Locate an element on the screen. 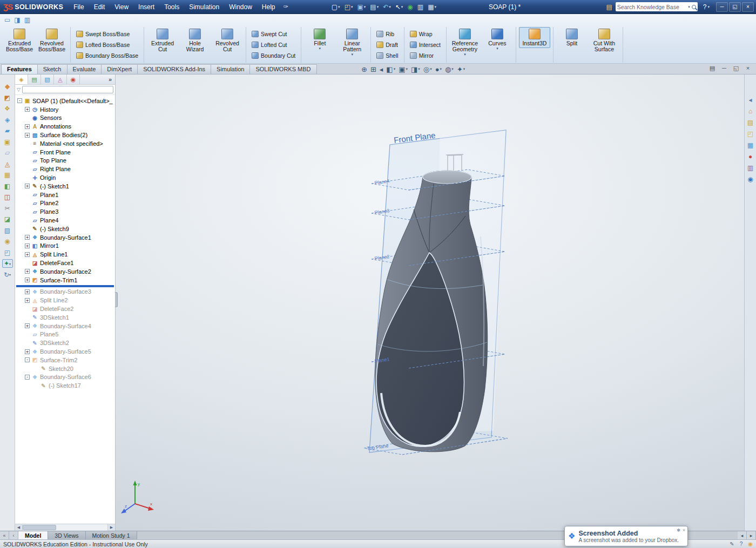 The image size is (756, 548). doc-minimize-icon: ─ is located at coordinates (724, 68).